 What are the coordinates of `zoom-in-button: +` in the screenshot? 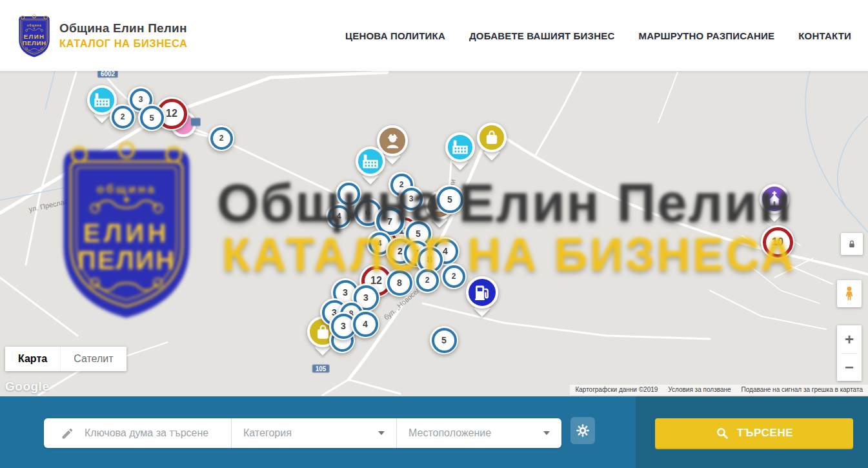 It's located at (849, 340).